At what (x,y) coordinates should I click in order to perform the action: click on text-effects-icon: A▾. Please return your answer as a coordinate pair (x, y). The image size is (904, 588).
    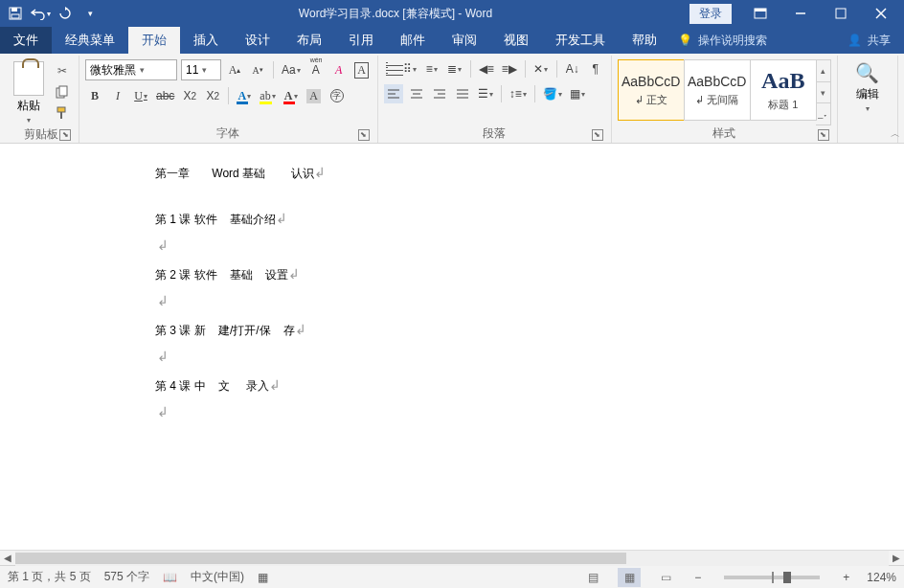
    Looking at the image, I should click on (244, 96).